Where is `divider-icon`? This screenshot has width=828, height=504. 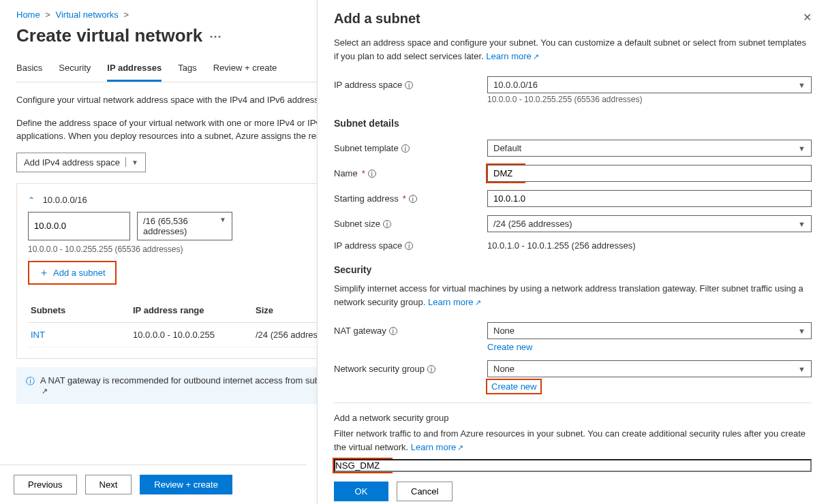
divider-icon is located at coordinates (125, 162).